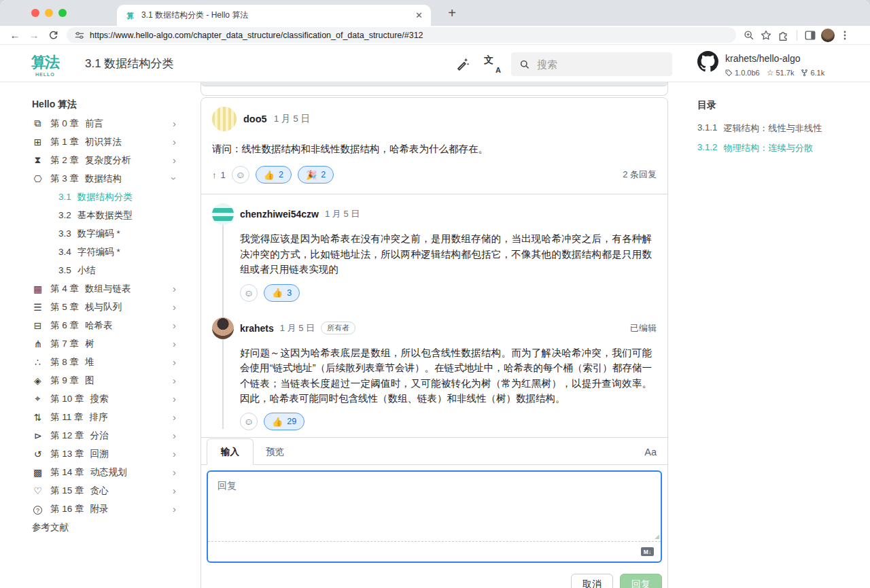 The height and width of the screenshot is (588, 870). I want to click on sidebar-item-3-2: 3.2基本数据类型, so click(104, 215).